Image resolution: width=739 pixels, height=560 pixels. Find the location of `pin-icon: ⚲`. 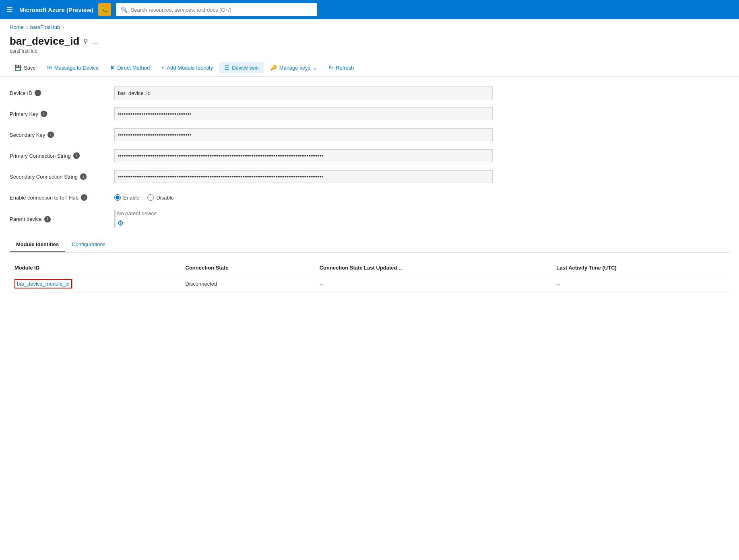

pin-icon: ⚲ is located at coordinates (86, 41).